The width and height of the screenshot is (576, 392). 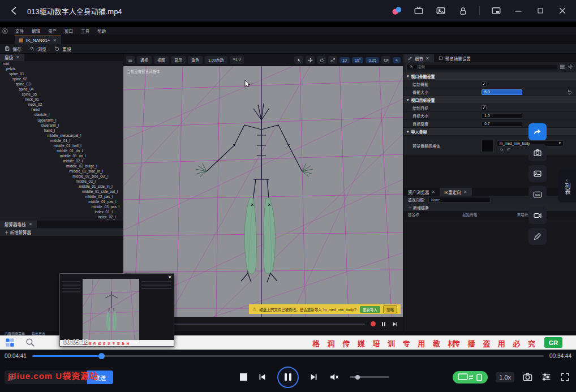 What do you see at coordinates (496, 11) in the screenshot?
I see `mini-player-icon` at bounding box center [496, 11].